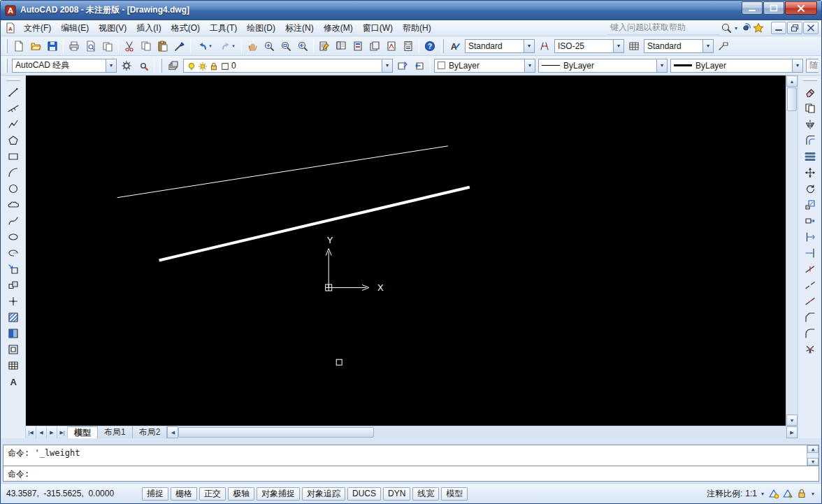  I want to click on rotate-button, so click(810, 189).